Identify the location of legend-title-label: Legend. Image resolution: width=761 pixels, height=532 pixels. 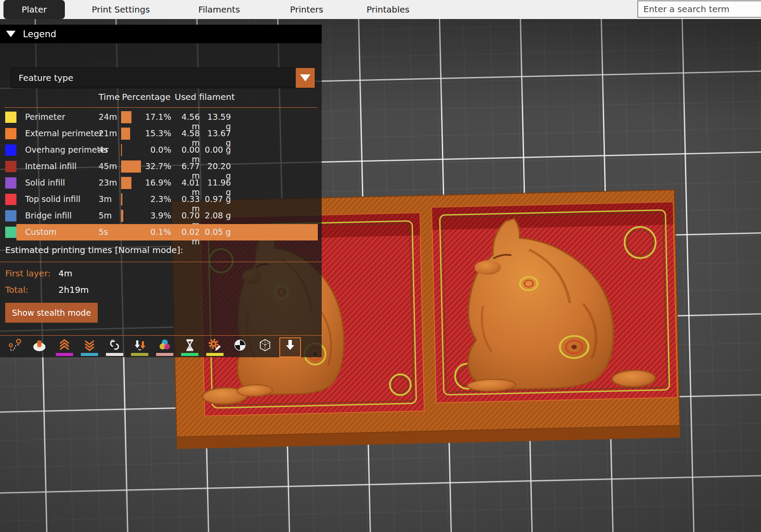
(40, 34).